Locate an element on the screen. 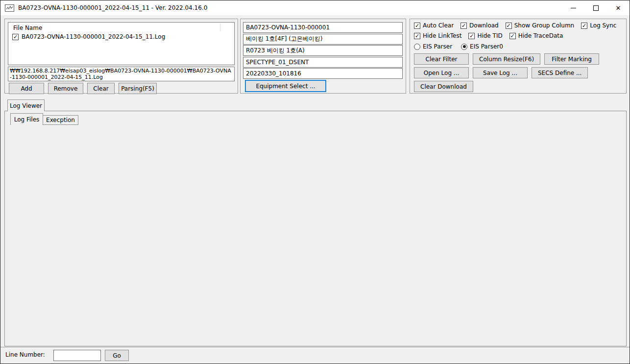 This screenshot has height=364, width=630. file-list-header: File Name is located at coordinates (121, 27).